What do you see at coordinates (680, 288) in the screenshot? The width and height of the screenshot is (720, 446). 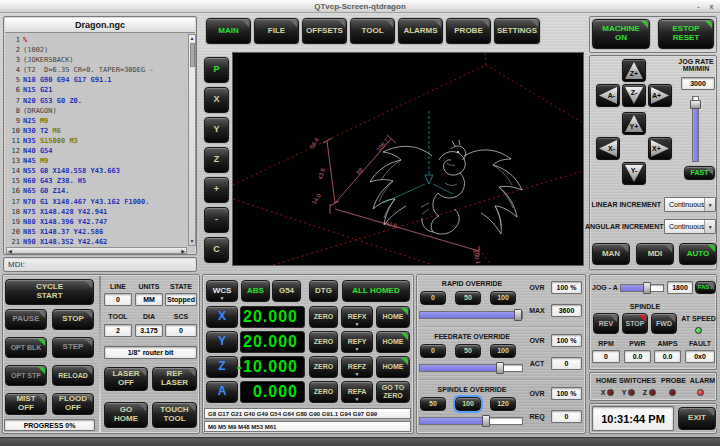 I see `jog-a-value: 1800` at bounding box center [680, 288].